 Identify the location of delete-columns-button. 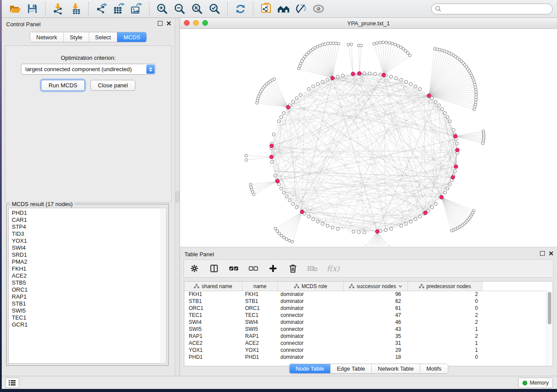
(293, 268).